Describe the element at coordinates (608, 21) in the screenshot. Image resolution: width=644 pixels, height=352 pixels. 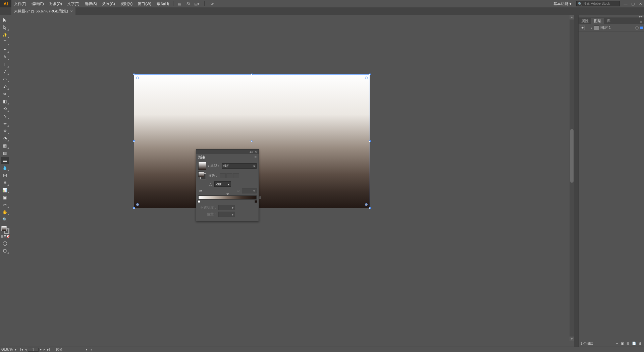
I see `tab-libraries: 库` at that location.